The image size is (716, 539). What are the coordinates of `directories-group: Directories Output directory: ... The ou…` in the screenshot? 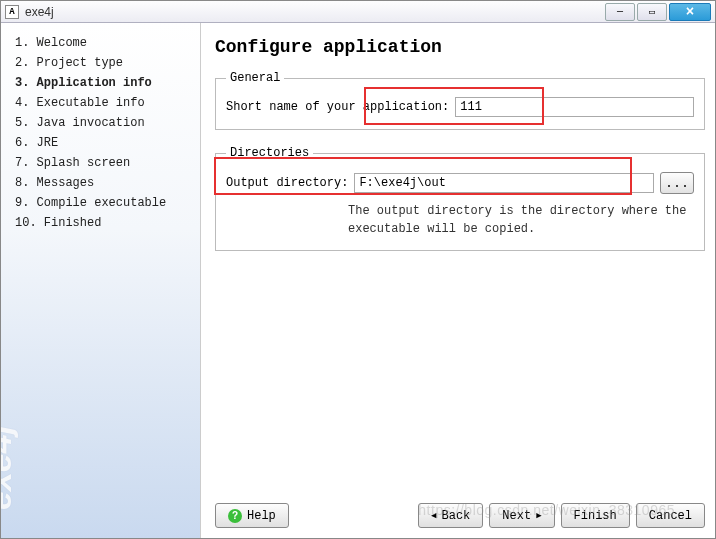 It's located at (460, 198).